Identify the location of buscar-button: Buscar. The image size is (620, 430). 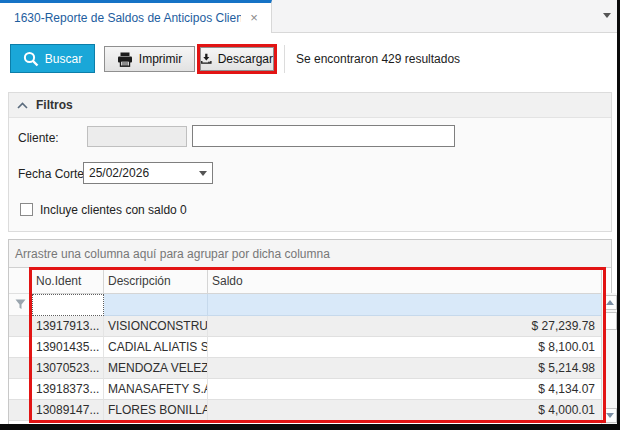
(52, 58).